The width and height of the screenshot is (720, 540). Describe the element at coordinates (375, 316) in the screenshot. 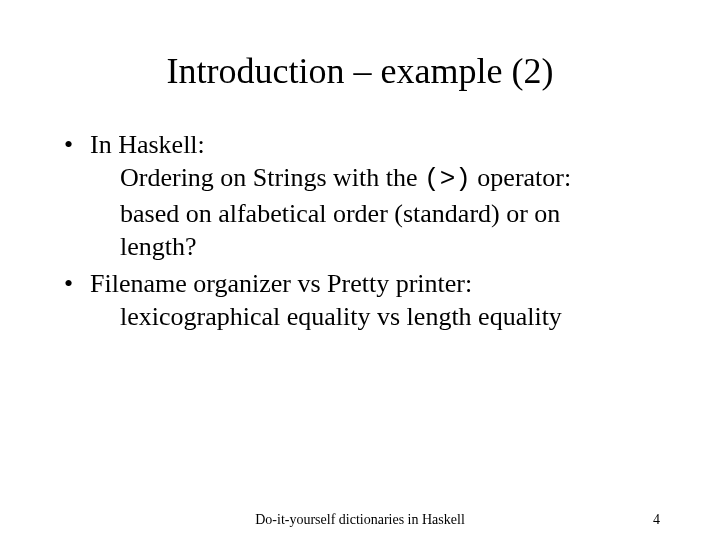

I see `bullet-continuation: lexicographical equality vs length equal…` at that location.